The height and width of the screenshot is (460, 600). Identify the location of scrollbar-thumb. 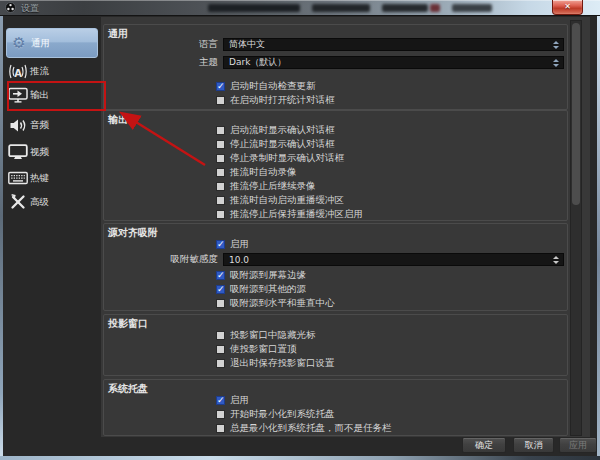
(576, 114).